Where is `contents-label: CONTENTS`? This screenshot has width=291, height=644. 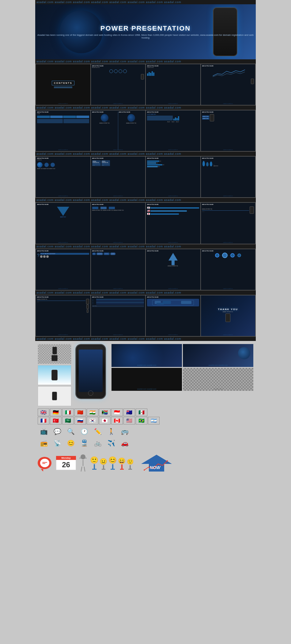
contents-label: CONTENTS is located at coordinates (63, 83).